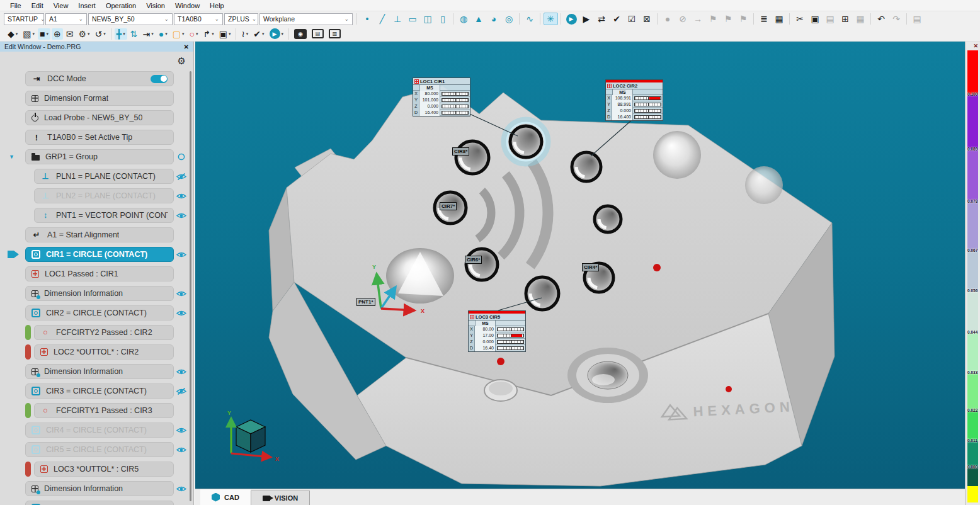 The image size is (980, 505). Describe the element at coordinates (100, 98) in the screenshot. I see `command-pill: Dimension Format` at that location.